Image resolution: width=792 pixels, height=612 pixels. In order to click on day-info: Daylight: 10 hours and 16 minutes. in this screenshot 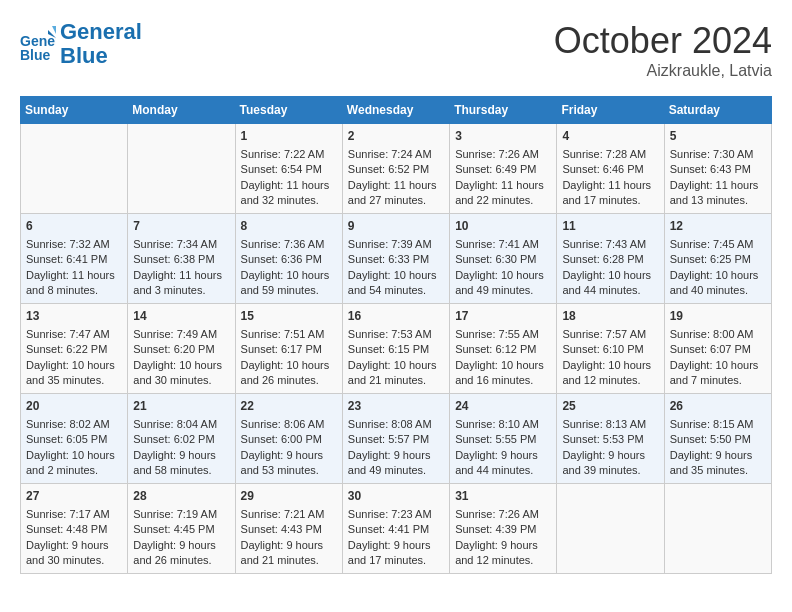, I will do `click(503, 374)`.